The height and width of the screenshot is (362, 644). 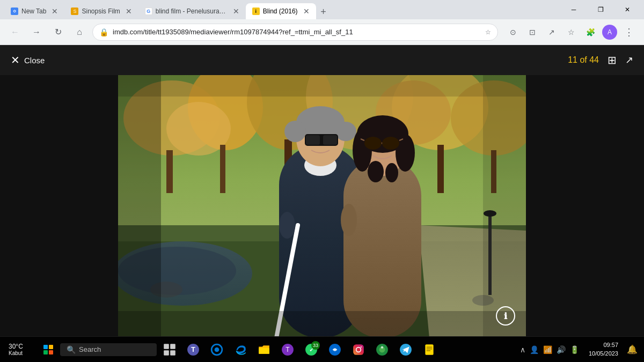 I want to click on clock-date: 10/05/2023, so click(x=603, y=354).